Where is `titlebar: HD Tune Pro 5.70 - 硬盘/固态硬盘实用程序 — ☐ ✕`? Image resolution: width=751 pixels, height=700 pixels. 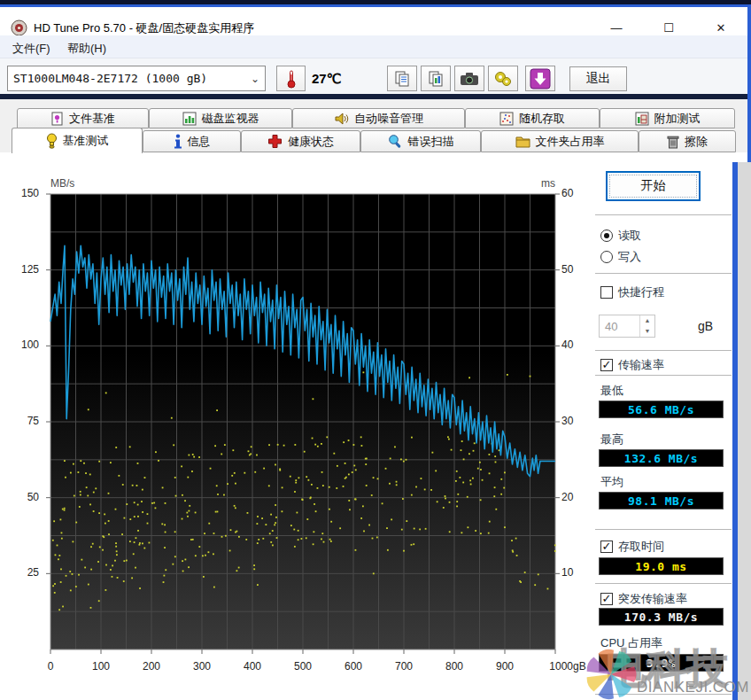 titlebar: HD Tune Pro 5.70 - 硬盘/固态硬盘实用程序 — ☐ ✕ is located at coordinates (376, 21).